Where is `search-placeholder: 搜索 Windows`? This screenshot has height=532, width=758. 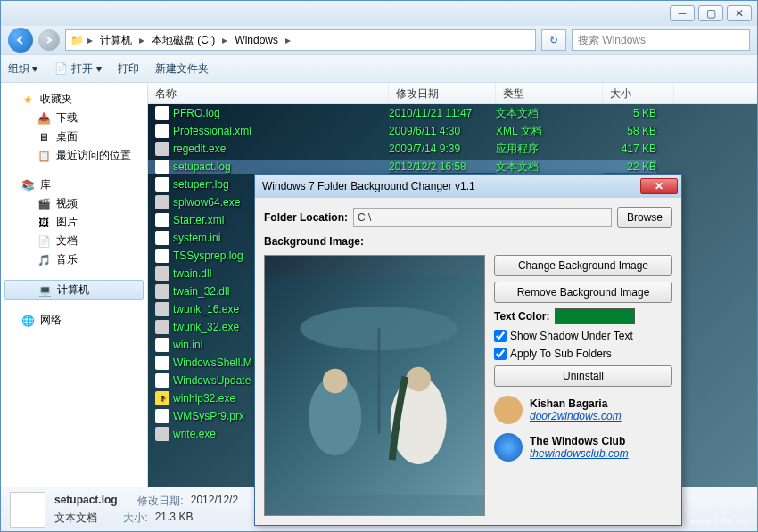 search-placeholder: 搜索 Windows is located at coordinates (612, 41).